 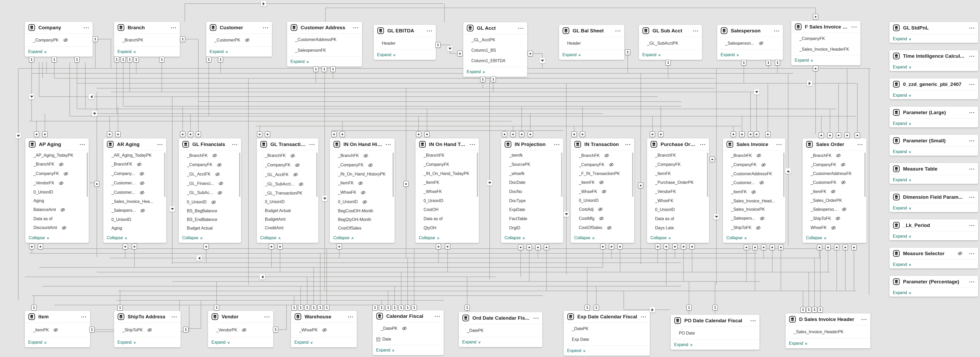 What do you see at coordinates (148, 329) in the screenshot?
I see `table-card-shipto-address: ShipTo Address···_ShipToPKExpand∨` at bounding box center [148, 329].